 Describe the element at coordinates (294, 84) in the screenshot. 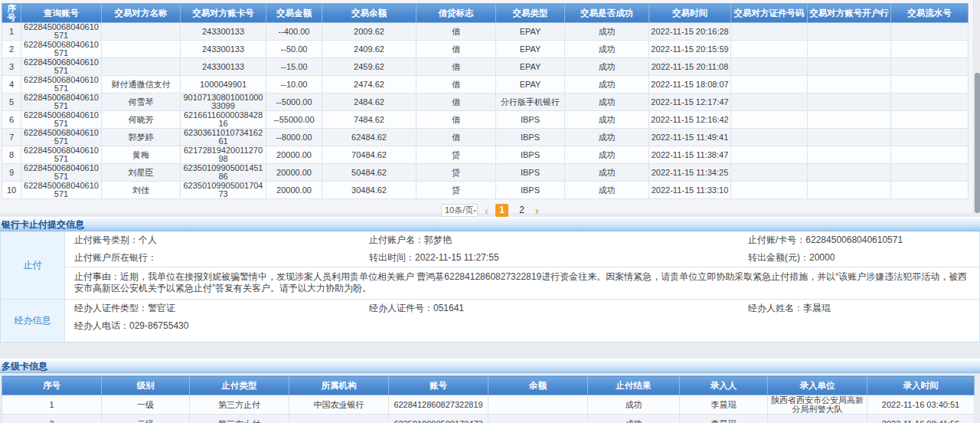

I see `table-cell: --10.00` at that location.